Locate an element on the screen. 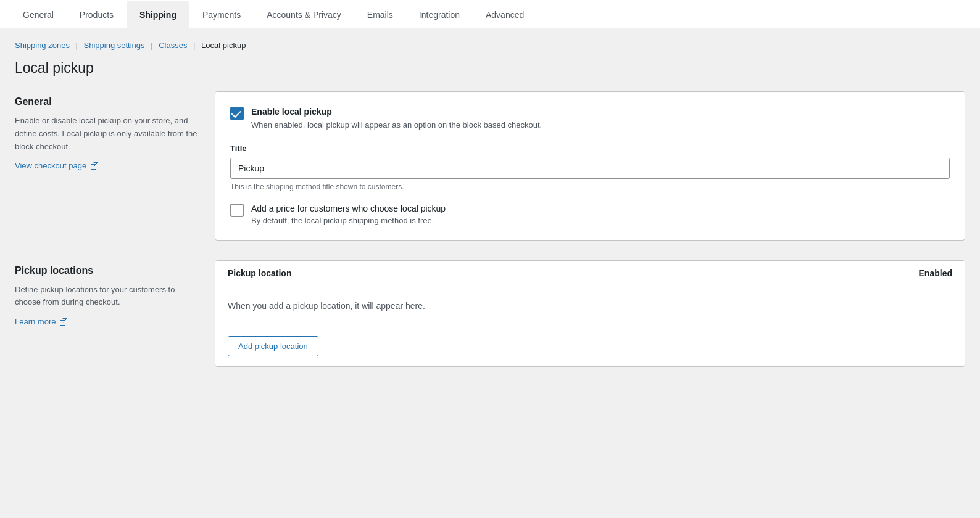 This screenshot has width=980, height=518. tabs-bar: GeneralProductsShippingPaymentsAccounts … is located at coordinates (490, 14).